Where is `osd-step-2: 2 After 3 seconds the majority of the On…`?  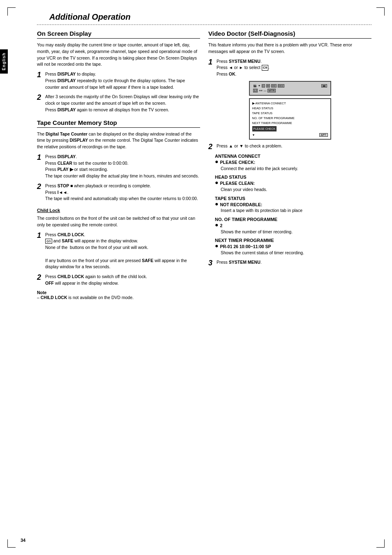
osd-step-2: 2 After 3 seconds the majority of the On… is located at coordinates (118, 104).